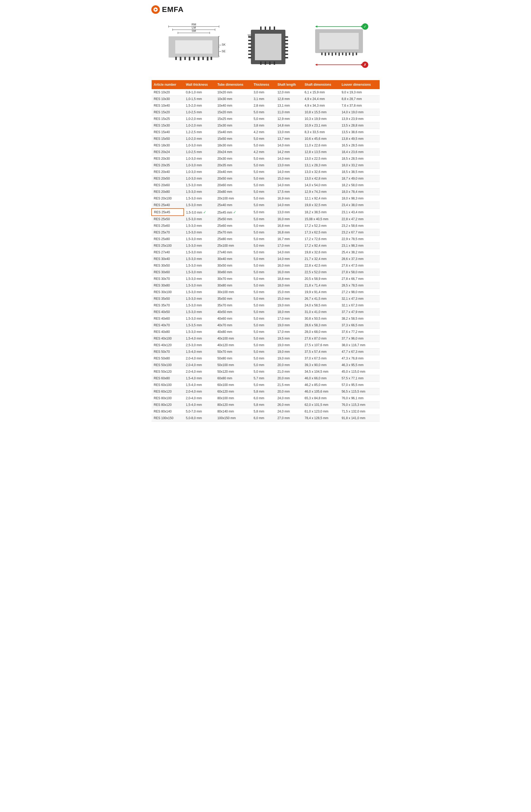 The image size is (531, 812). What do you see at coordinates (266, 10) in the screenshot?
I see `header: EMFA` at bounding box center [266, 10].